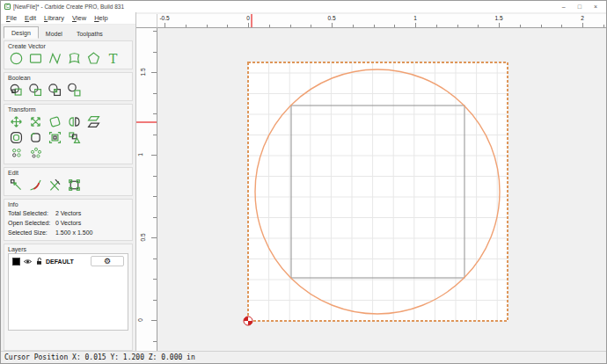 The height and width of the screenshot is (364, 607). I want to click on close-button: ×, so click(596, 7).